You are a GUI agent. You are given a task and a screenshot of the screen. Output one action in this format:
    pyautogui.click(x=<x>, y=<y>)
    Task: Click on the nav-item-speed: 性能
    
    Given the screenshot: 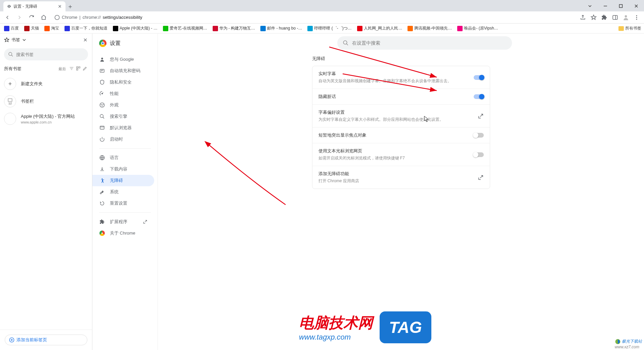 What is the action you would take?
    pyautogui.click(x=123, y=94)
    